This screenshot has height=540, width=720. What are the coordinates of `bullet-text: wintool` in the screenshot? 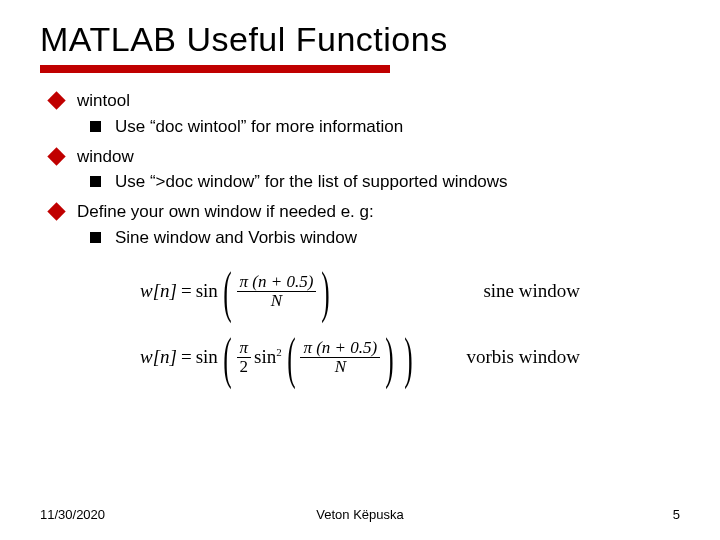 It's located at (104, 101).